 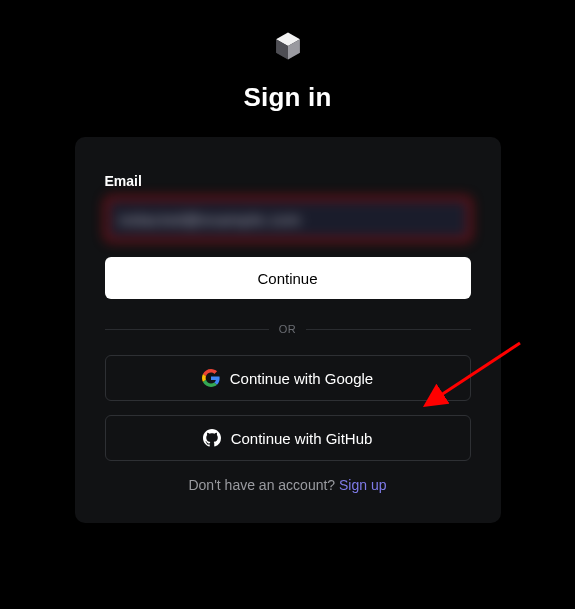 What do you see at coordinates (288, 219) in the screenshot?
I see `email-input` at bounding box center [288, 219].